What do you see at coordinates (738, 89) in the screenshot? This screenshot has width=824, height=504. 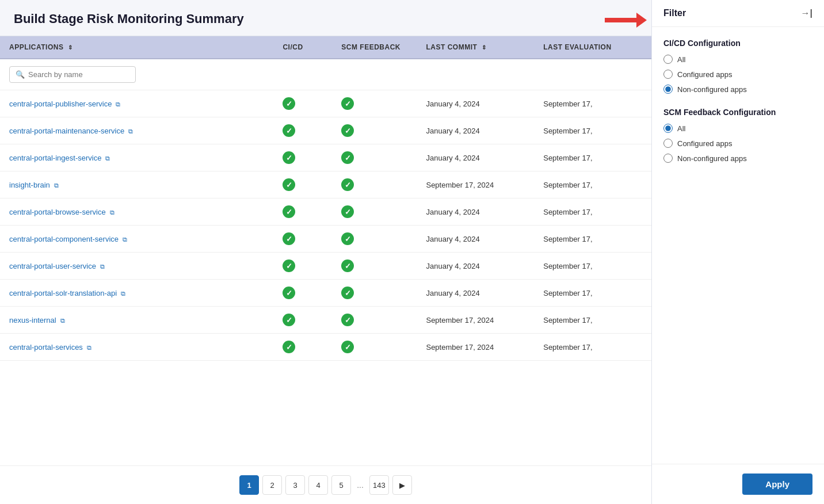 I see `cicd-option-non-configured: Non-configured apps` at bounding box center [738, 89].